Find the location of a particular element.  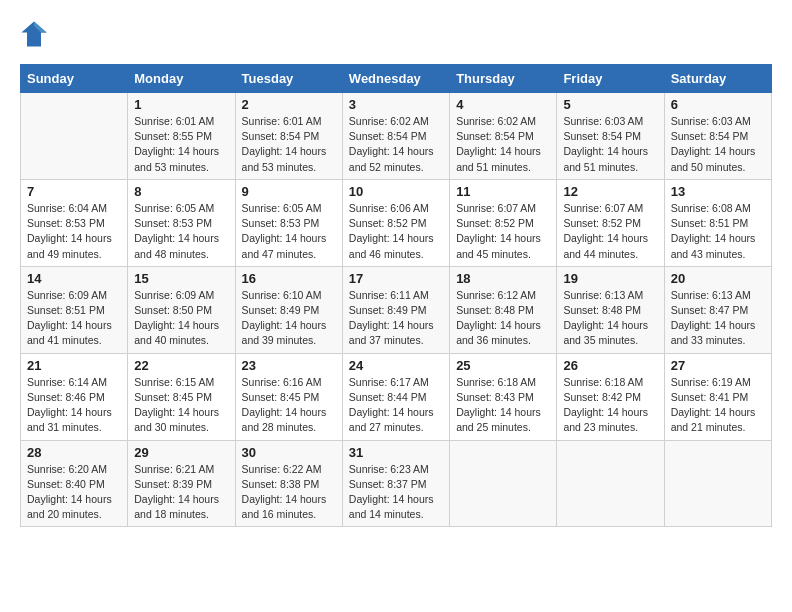

header-day-sunday: Sunday is located at coordinates (74, 79).